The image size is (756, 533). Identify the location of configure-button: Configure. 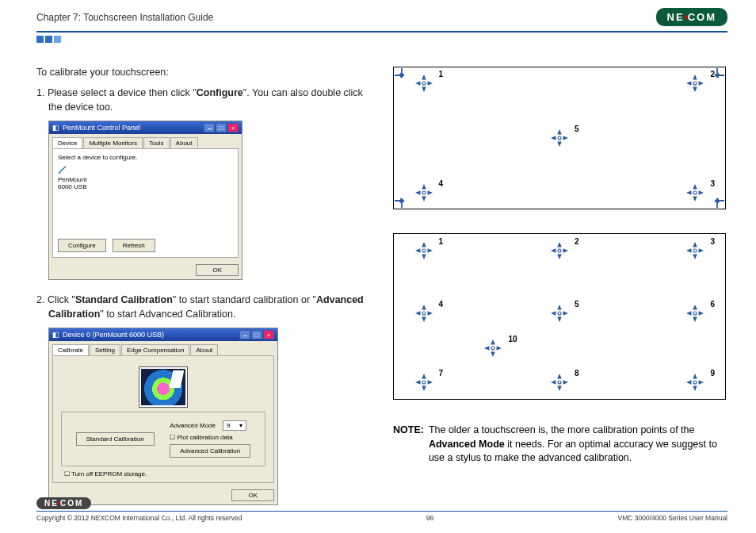
(82, 246).